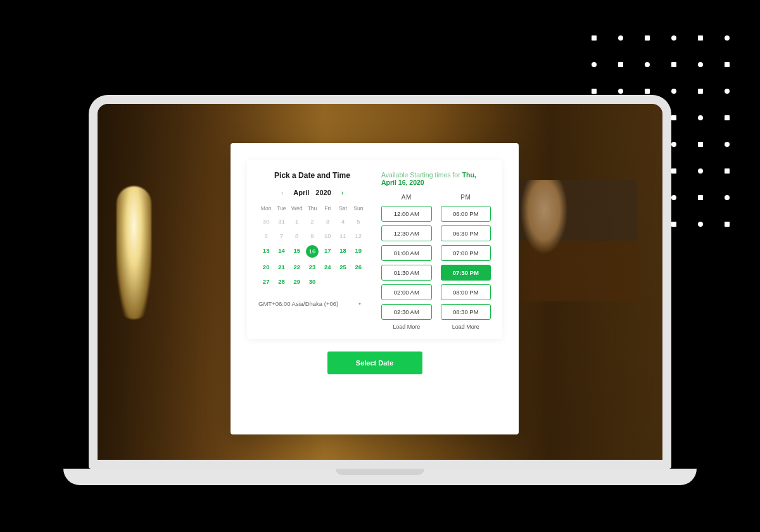 The height and width of the screenshot is (532, 760). I want to click on chevron-left-icon: ‹, so click(282, 193).